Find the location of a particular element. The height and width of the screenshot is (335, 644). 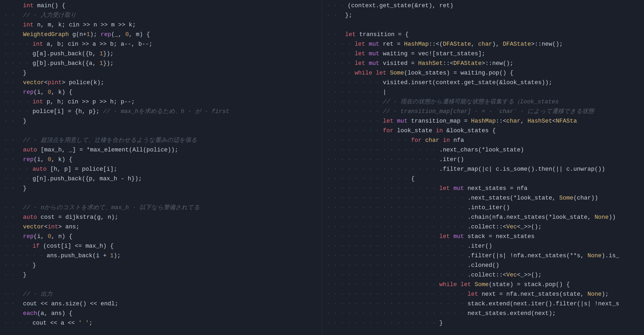

code-line: · · · · while let Some(look_states) = wa… is located at coordinates (483, 73).